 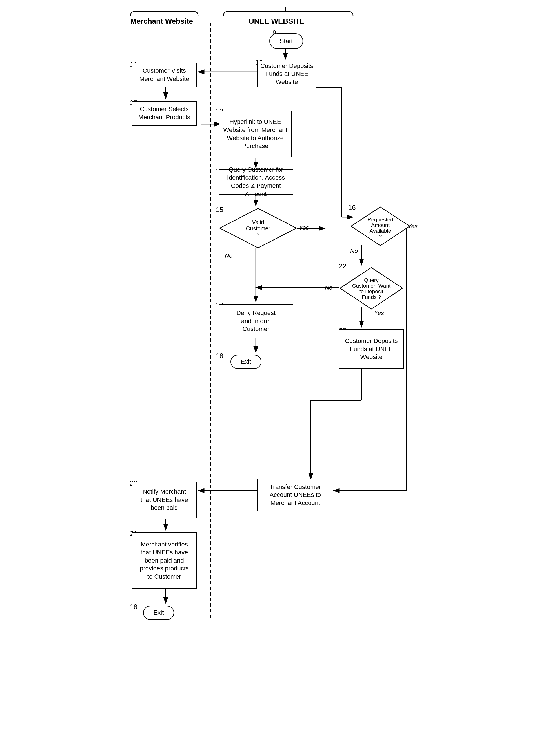 What do you see at coordinates (220, 356) in the screenshot?
I see `step-num-18a: 18` at bounding box center [220, 356].